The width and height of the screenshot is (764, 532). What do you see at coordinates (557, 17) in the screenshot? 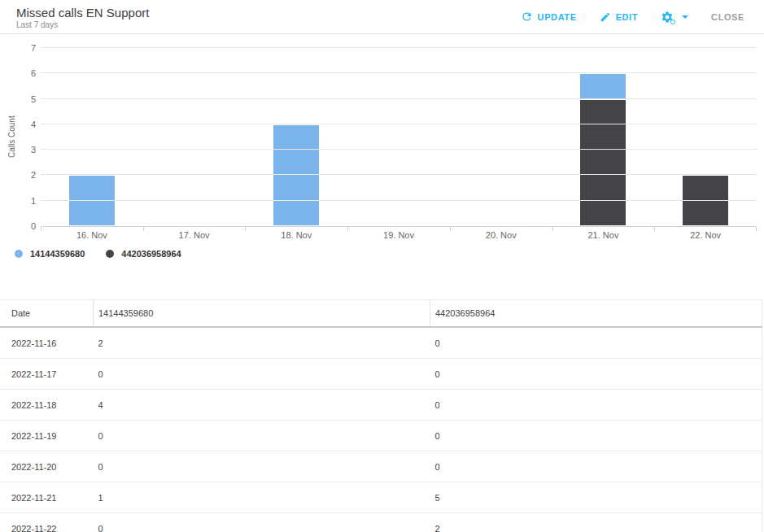
I see `update-button-label: UPDATE` at bounding box center [557, 17].